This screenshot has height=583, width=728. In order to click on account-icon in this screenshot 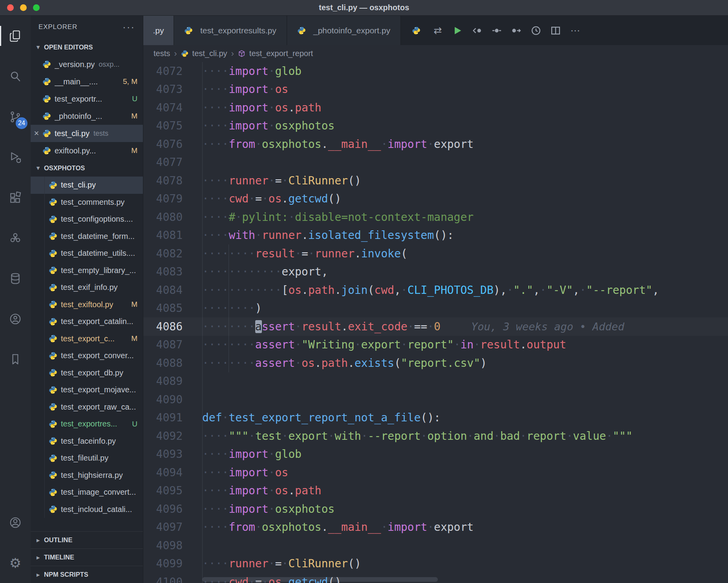, I will do `click(15, 523)`.